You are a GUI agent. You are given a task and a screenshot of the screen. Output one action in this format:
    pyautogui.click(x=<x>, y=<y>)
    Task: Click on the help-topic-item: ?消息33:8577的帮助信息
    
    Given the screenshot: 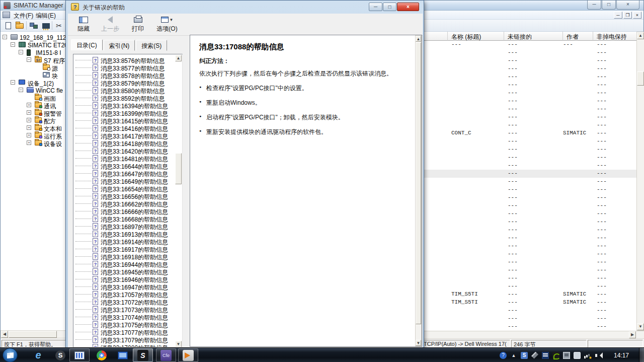 What is the action you would take?
    pyautogui.click(x=128, y=67)
    